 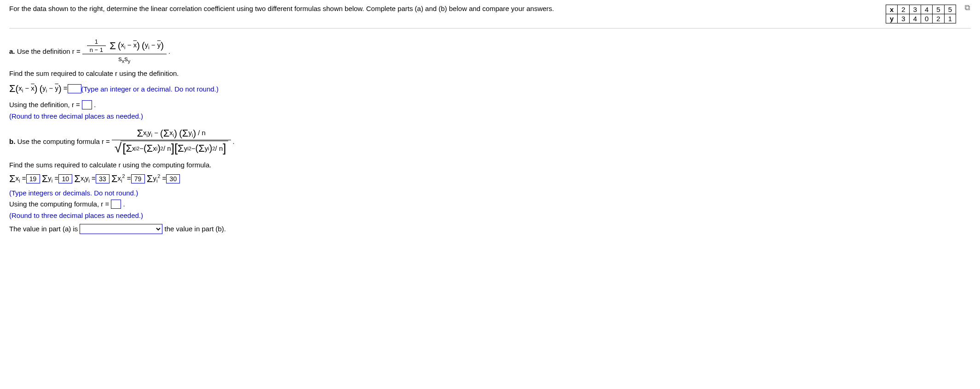 What do you see at coordinates (33, 179) in the screenshot?
I see `sum-x-input` at bounding box center [33, 179].